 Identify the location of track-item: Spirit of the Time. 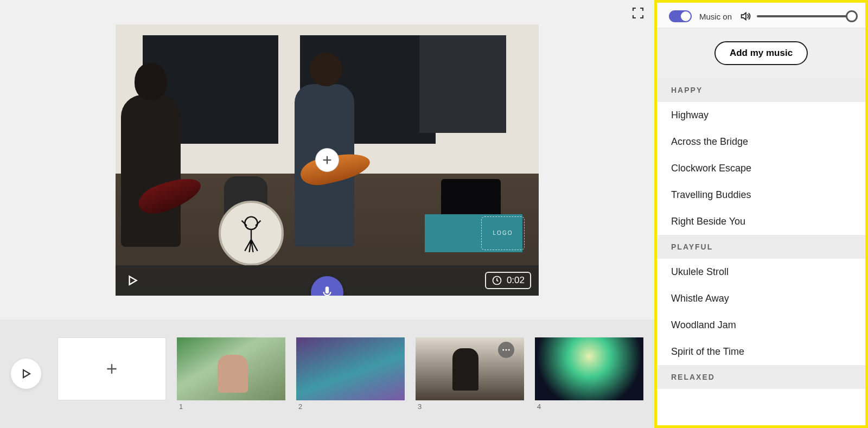
(761, 352).